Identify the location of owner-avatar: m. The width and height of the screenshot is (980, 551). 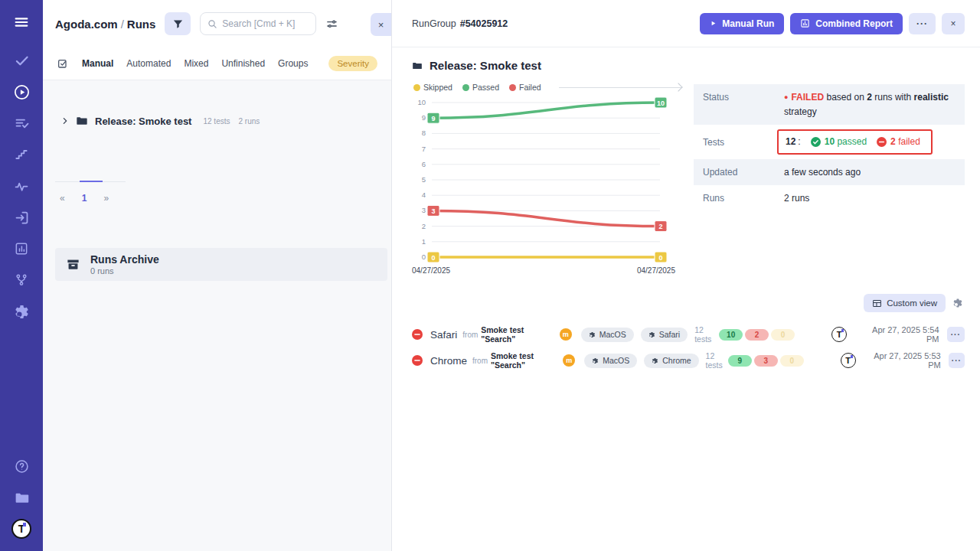
(566, 334).